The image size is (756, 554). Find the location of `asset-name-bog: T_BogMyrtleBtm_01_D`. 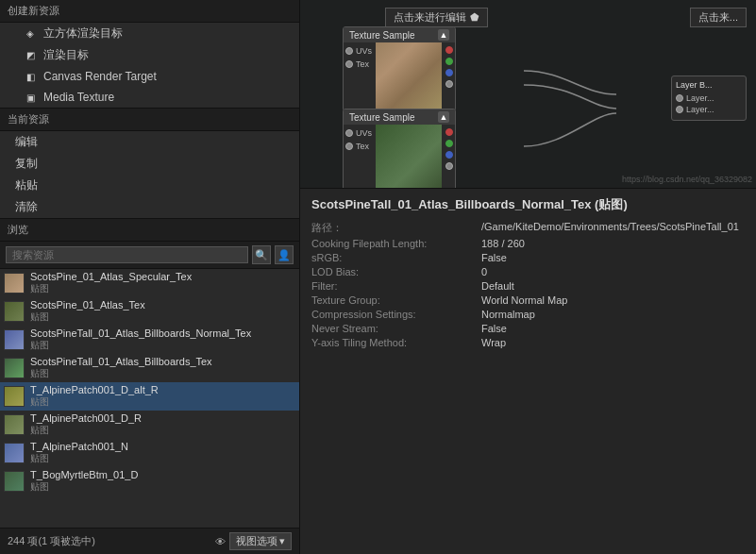

asset-name-bog: T_BogMyrtleBtm_01_D is located at coordinates (84, 475).